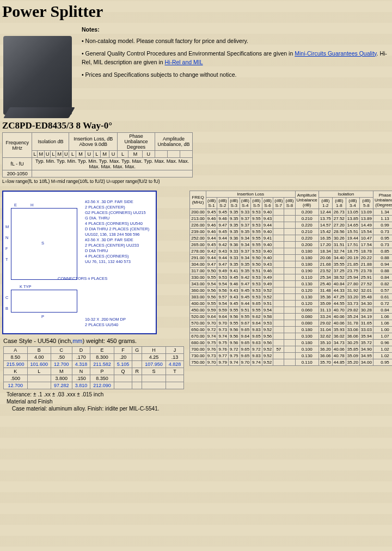 The height and width of the screenshot is (551, 392). What do you see at coordinates (235, 41) in the screenshot?
I see `note-1: Non-catalog model. Please consult factor…` at bounding box center [235, 41].